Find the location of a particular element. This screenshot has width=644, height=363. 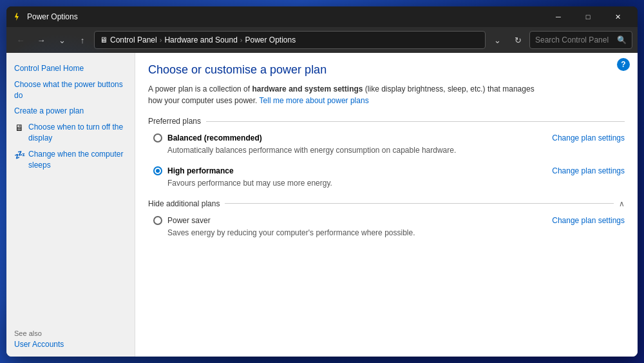

sidebar-link-label: Choose what the power buttons do is located at coordinates (71, 90).